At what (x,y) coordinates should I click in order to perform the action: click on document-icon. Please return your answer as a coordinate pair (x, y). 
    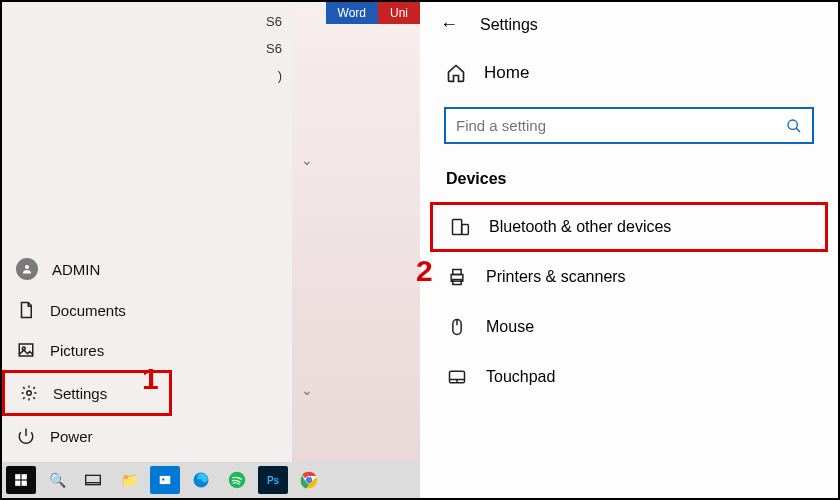
    Looking at the image, I should click on (26, 310).